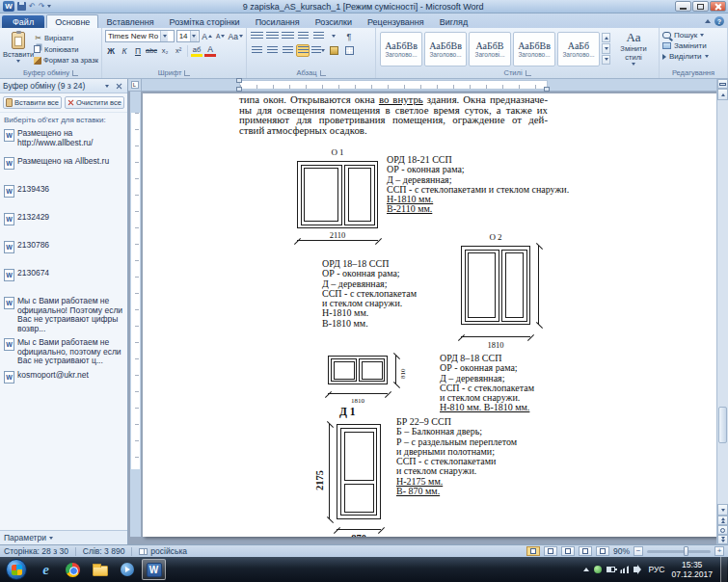  I want to click on shading-button, so click(334, 50).